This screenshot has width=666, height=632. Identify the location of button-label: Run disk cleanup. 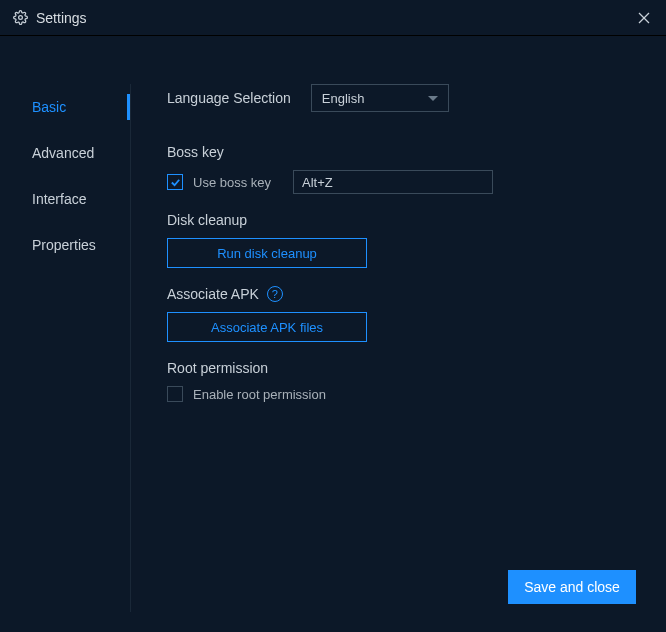
(267, 254).